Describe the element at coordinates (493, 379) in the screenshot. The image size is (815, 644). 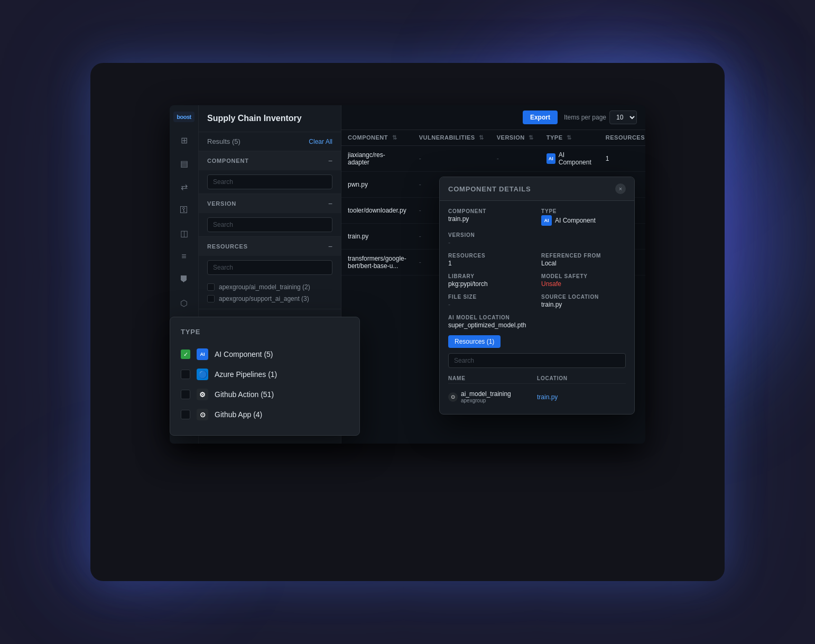
I see `resources-col-name: NAME` at that location.